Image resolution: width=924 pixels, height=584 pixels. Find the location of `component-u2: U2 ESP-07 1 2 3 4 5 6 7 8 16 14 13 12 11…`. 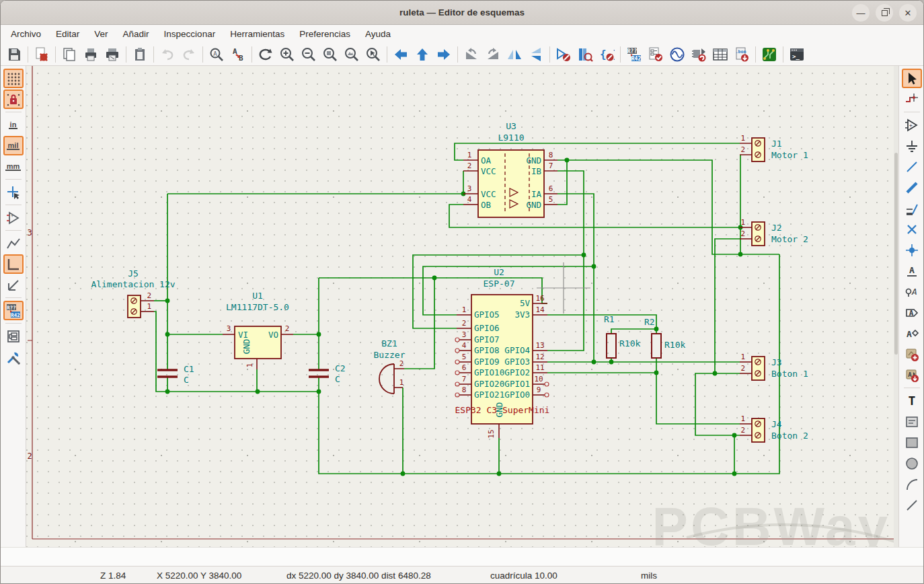

component-u2: U2 ESP-07 1 2 3 4 5 6 7 8 16 14 13 12 11… is located at coordinates (503, 353).